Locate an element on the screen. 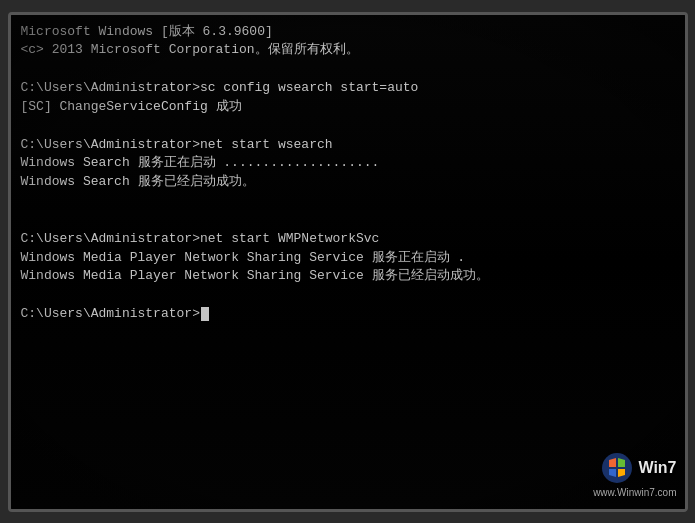 The image size is (695, 523). win7-flag-icon is located at coordinates (617, 468).